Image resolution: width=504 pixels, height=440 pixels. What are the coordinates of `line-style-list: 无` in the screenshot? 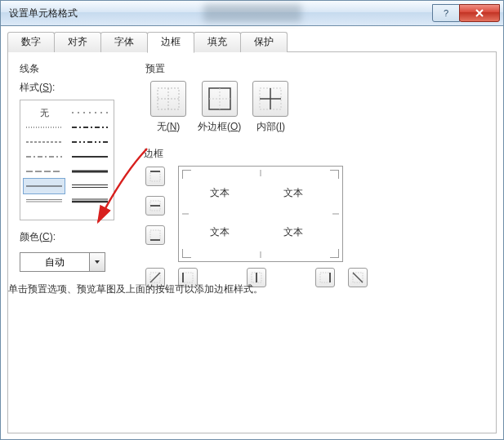 It's located at (67, 160).